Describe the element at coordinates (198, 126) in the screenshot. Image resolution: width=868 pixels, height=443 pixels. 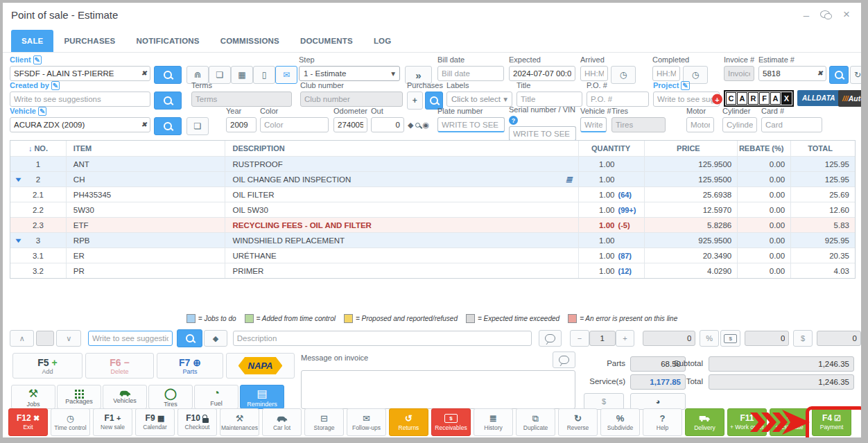
I see `vehicle-note-button: ❏` at that location.